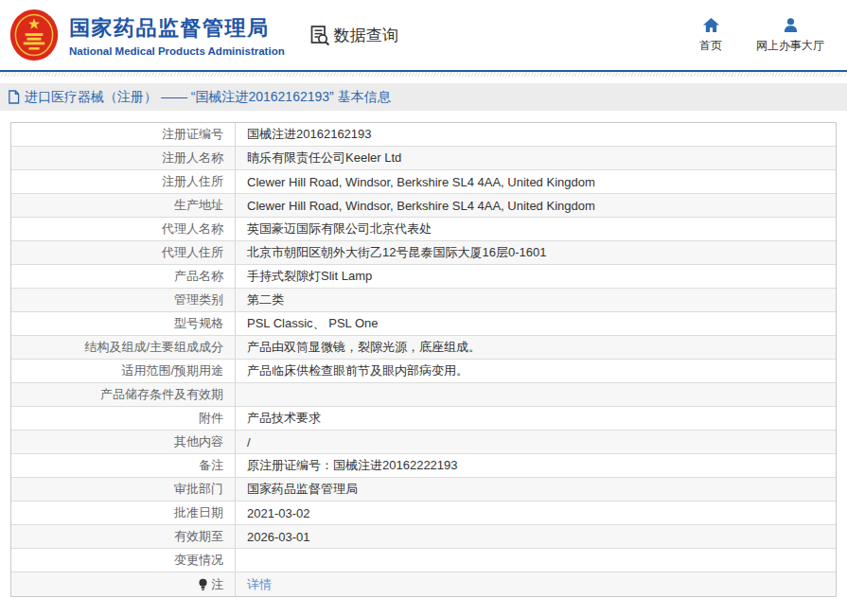 The width and height of the screenshot is (847, 616). Describe the element at coordinates (536, 229) in the screenshot. I see `field-value: 英国豪迈国际有限公司北京代表处` at that location.